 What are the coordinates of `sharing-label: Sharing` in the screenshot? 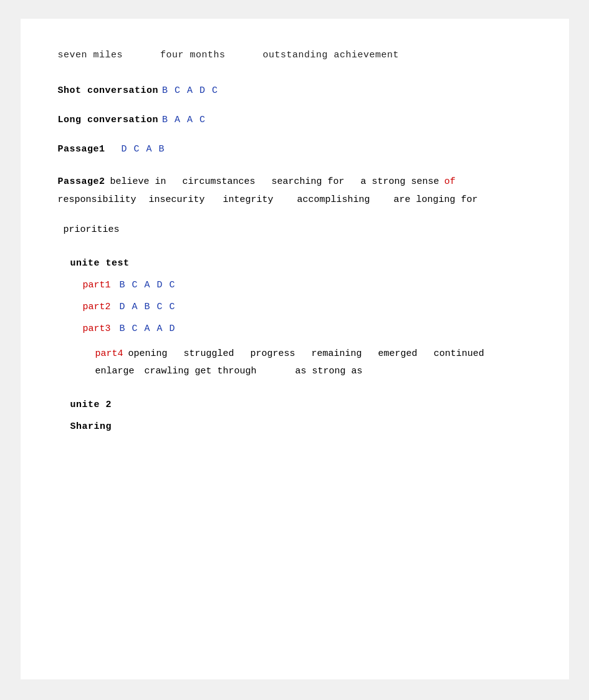 It's located at (301, 426).